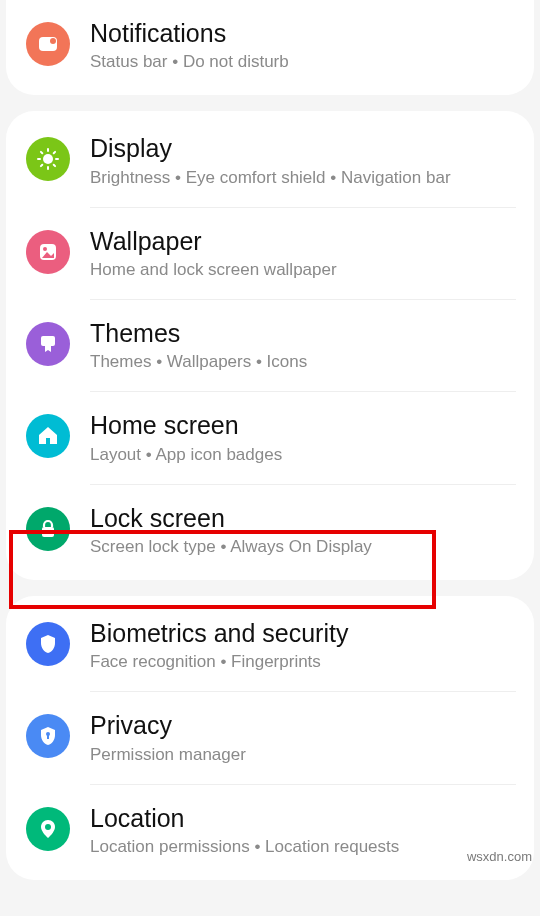  What do you see at coordinates (302, 547) in the screenshot?
I see `settings-item-subtitle: Screen lock type • Always On Display` at bounding box center [302, 547].